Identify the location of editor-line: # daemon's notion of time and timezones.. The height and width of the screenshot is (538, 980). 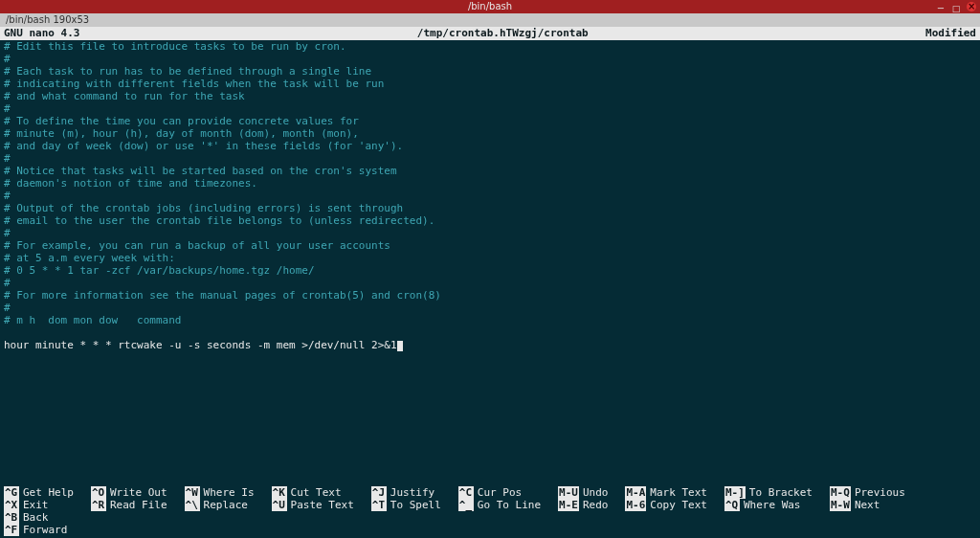
(490, 184).